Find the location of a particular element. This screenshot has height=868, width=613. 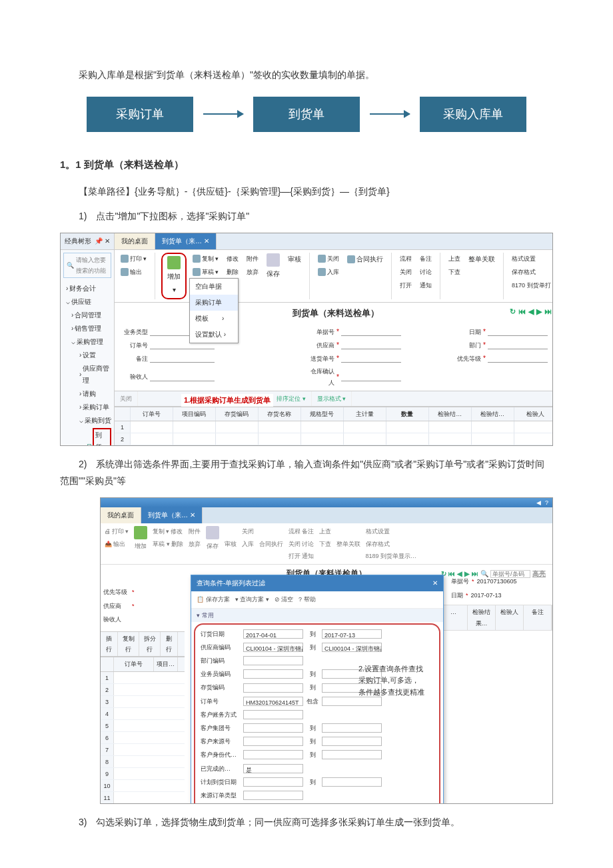

tree-arrival-group: ⌵ 采购到货 is located at coordinates (89, 421).